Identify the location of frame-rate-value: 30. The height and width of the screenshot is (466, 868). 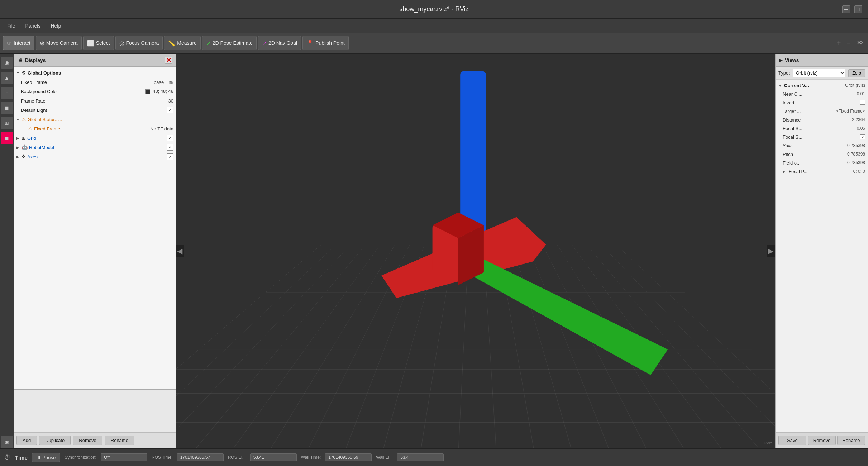
(171, 101).